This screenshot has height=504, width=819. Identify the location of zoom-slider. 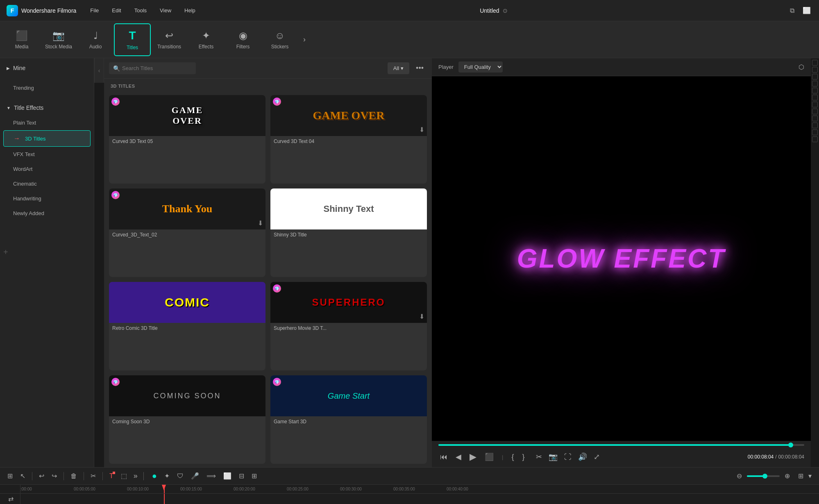
(763, 476).